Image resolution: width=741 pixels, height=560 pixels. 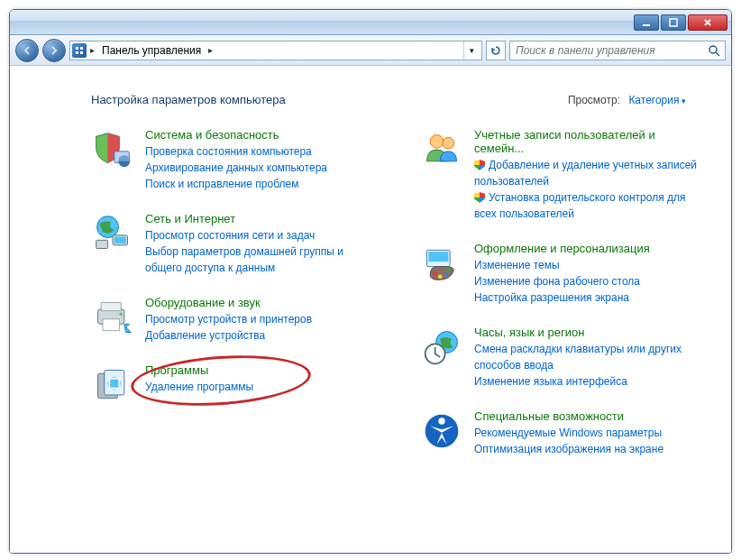 I want to click on palette-icon, so click(x=442, y=263).